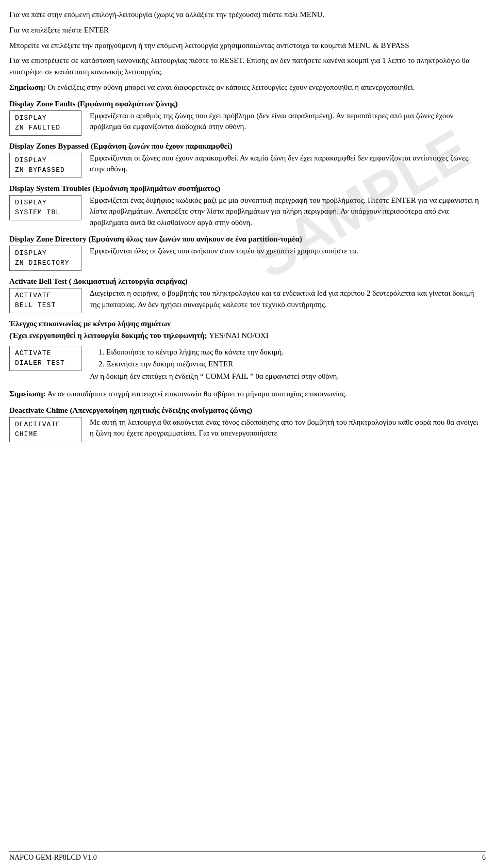 The image size is (495, 868). What do you see at coordinates (246, 429) in the screenshot?
I see `deactivate-chime-row: DEACTIVATE CHIME Με αυτή τη λειτουργία θ…` at bounding box center [246, 429].